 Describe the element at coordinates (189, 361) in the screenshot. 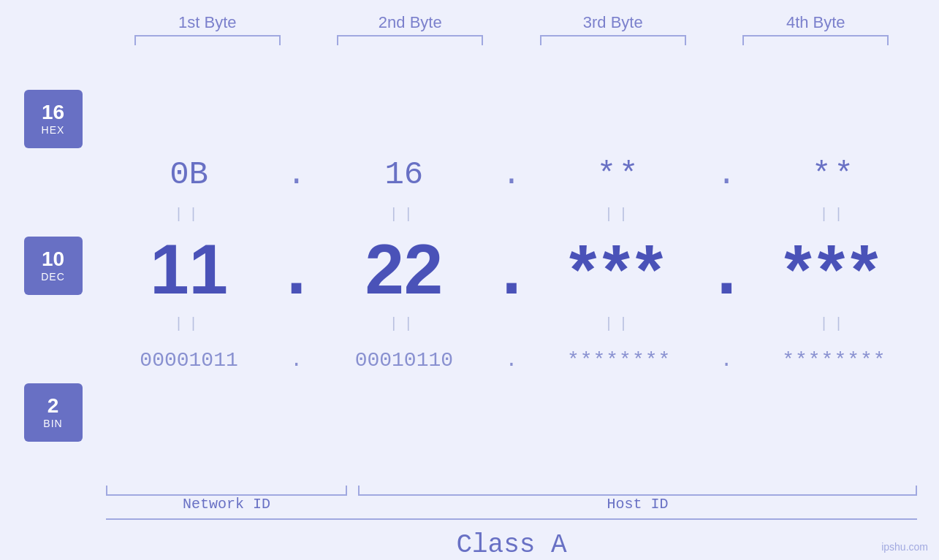

I see `bin-b1: 00001011` at that location.